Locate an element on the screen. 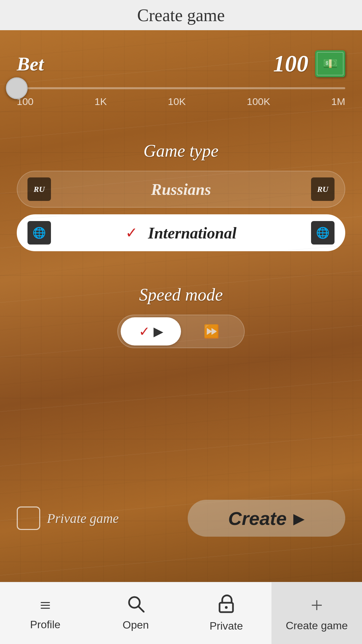  speed-fast-inner: ⏩ is located at coordinates (211, 331).